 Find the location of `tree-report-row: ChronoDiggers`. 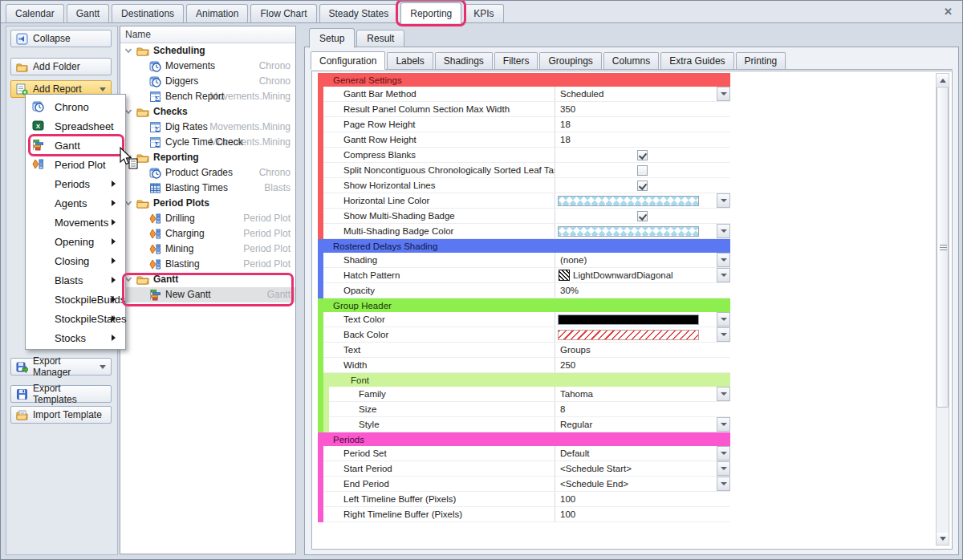

tree-report-row: ChronoDiggers is located at coordinates (208, 82).